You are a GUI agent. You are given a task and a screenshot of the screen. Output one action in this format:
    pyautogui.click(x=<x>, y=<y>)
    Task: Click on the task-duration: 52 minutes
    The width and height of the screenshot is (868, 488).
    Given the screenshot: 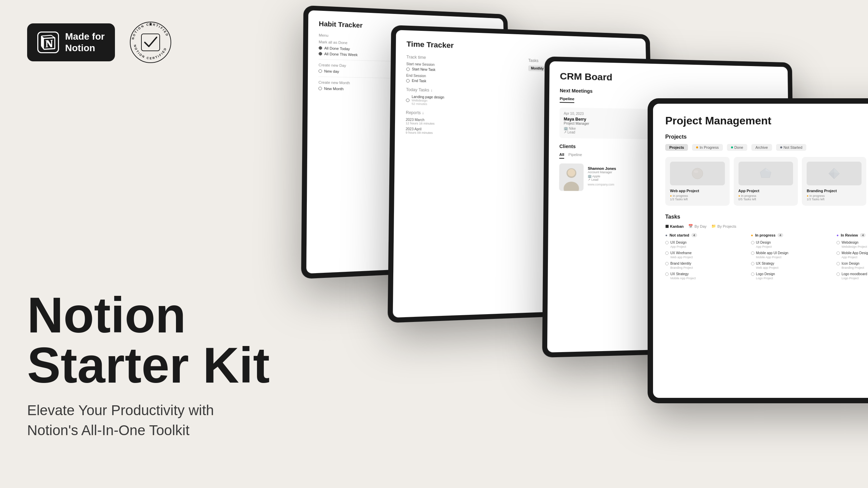 What is the action you would take?
    pyautogui.click(x=428, y=104)
    